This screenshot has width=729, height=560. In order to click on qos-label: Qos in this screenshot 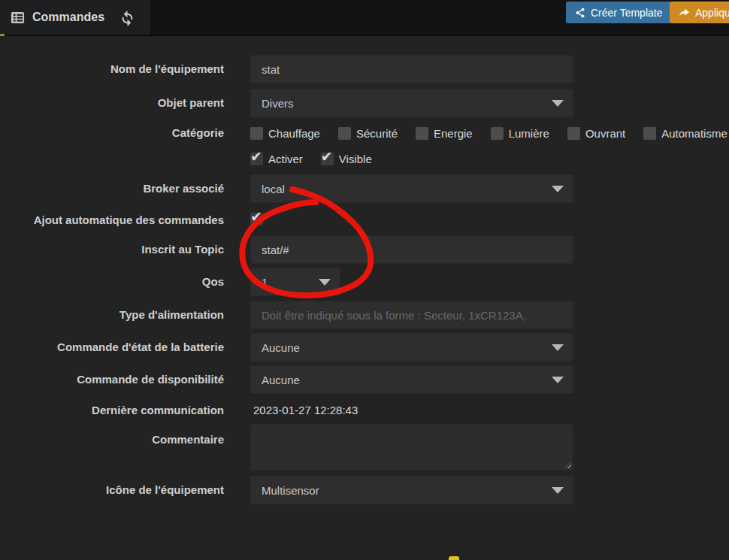, I will do `click(112, 282)`.